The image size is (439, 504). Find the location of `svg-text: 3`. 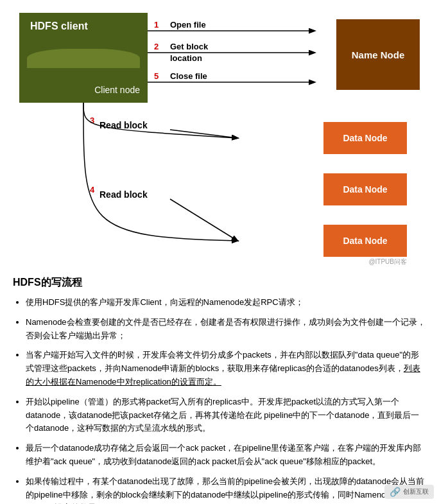

svg-text: 3 is located at coordinates (92, 121).